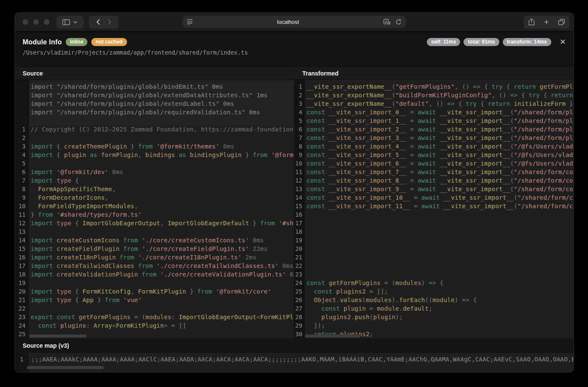 This screenshot has height=387, width=588. What do you see at coordinates (333, 336) in the screenshot?
I see `transformed-hscrollbar-thumb` at bounding box center [333, 336].